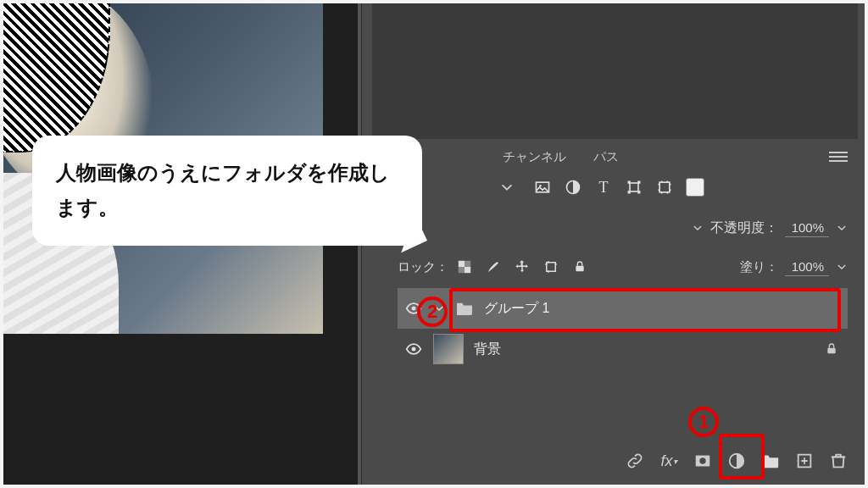 The width and height of the screenshot is (868, 488). What do you see at coordinates (493, 267) in the screenshot?
I see `lock-brush-icon` at bounding box center [493, 267].